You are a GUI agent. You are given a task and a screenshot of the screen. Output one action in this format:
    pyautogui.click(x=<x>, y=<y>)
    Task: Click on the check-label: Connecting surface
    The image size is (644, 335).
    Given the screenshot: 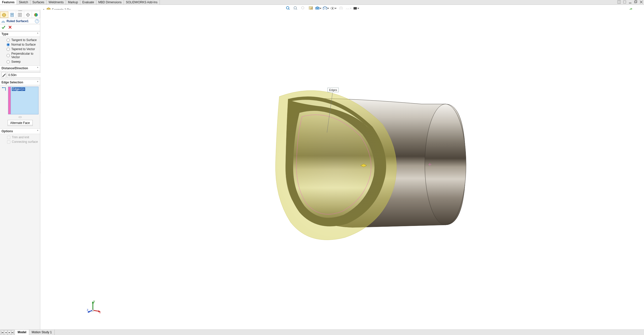 What is the action you would take?
    pyautogui.click(x=25, y=142)
    